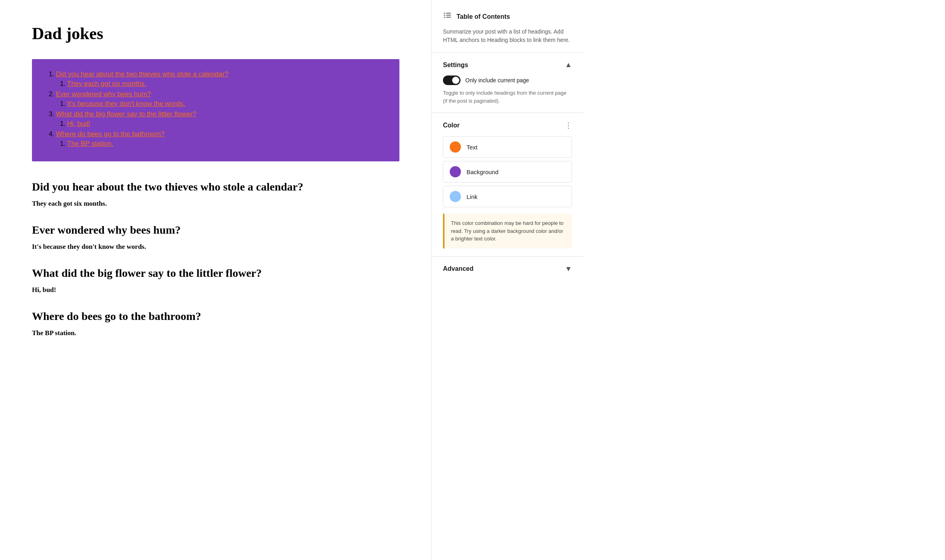 This screenshot has width=945, height=560. I want to click on toc-sublink-1-1: They each got six months., so click(107, 84).